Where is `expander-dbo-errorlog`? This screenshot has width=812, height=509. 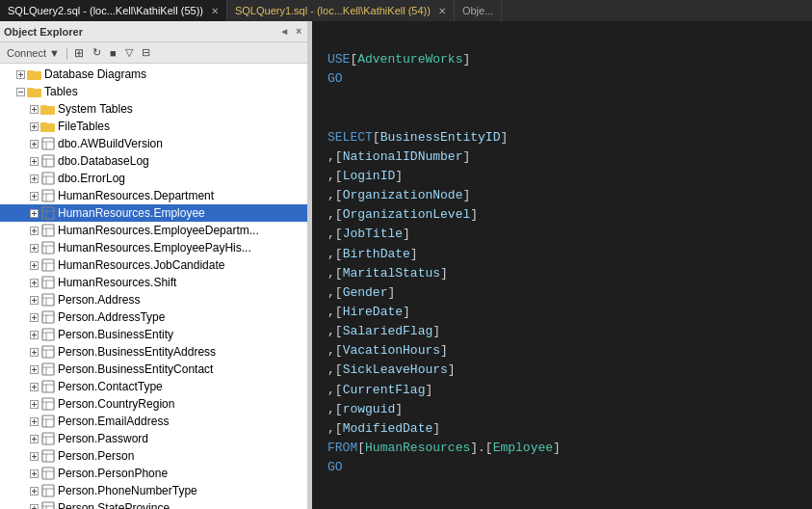
expander-dbo-errorlog is located at coordinates (34, 178).